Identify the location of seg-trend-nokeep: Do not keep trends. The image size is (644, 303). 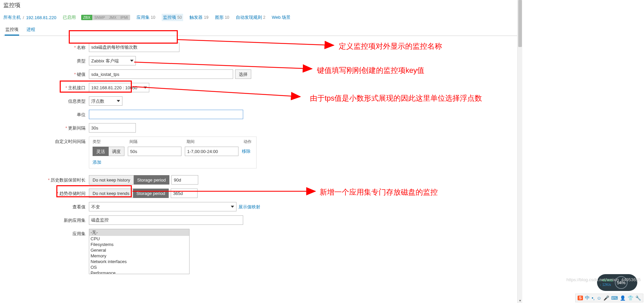
(111, 193).